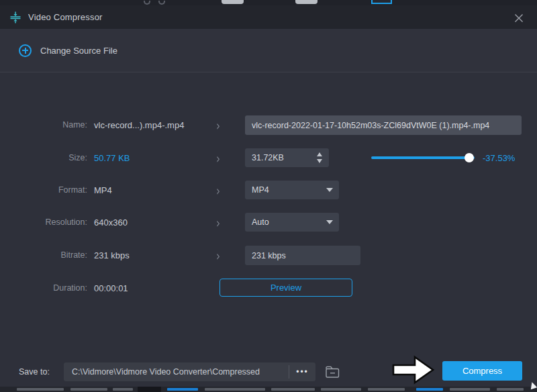 This screenshot has width=537, height=392. Describe the element at coordinates (292, 222) in the screenshot. I see `resolution-select: Auto` at that location.